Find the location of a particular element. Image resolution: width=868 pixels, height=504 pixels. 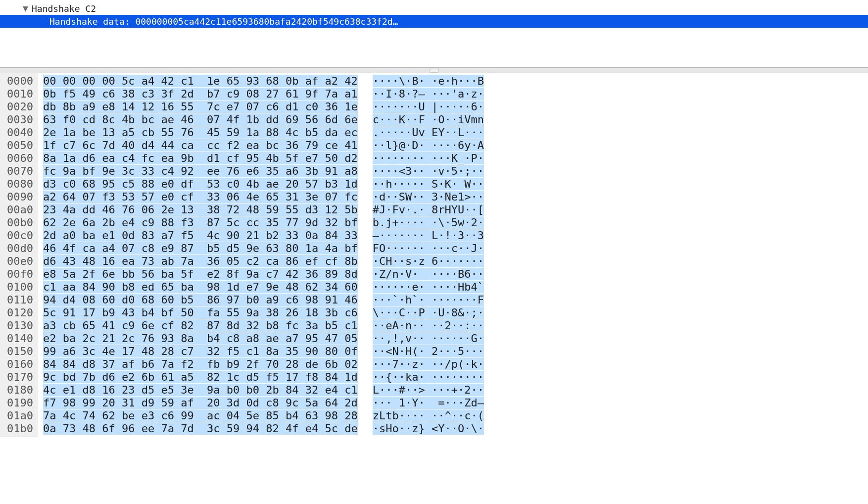

ascii-row: ··h····· S·K· W·· is located at coordinates (429, 184).